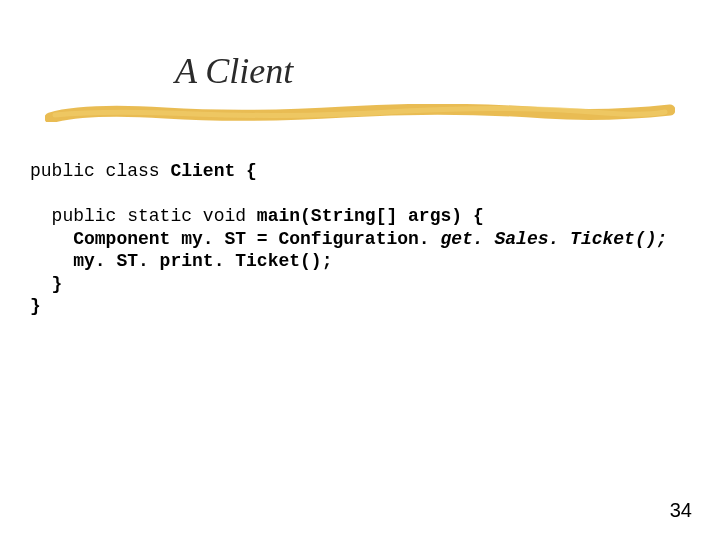 This screenshot has height=540, width=720. Describe the element at coordinates (46, 284) in the screenshot. I see `code-line-5: }` at that location.